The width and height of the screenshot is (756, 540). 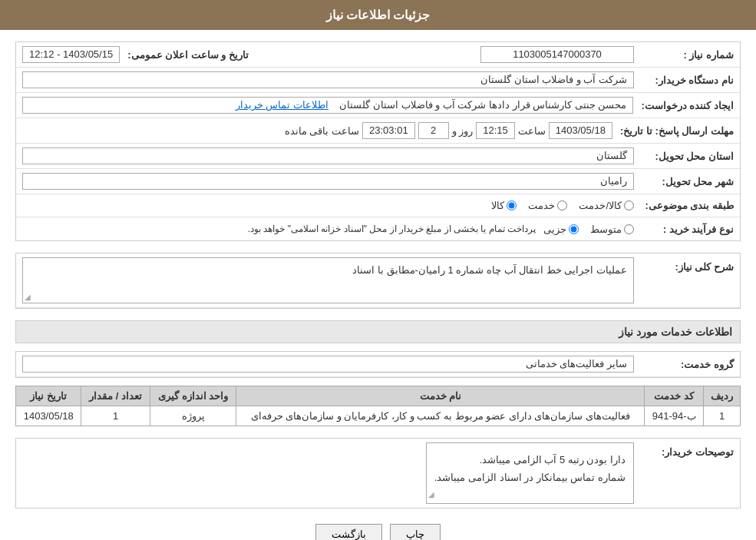 I want to click on purchase-label-medium: متوسط, so click(x=606, y=229).